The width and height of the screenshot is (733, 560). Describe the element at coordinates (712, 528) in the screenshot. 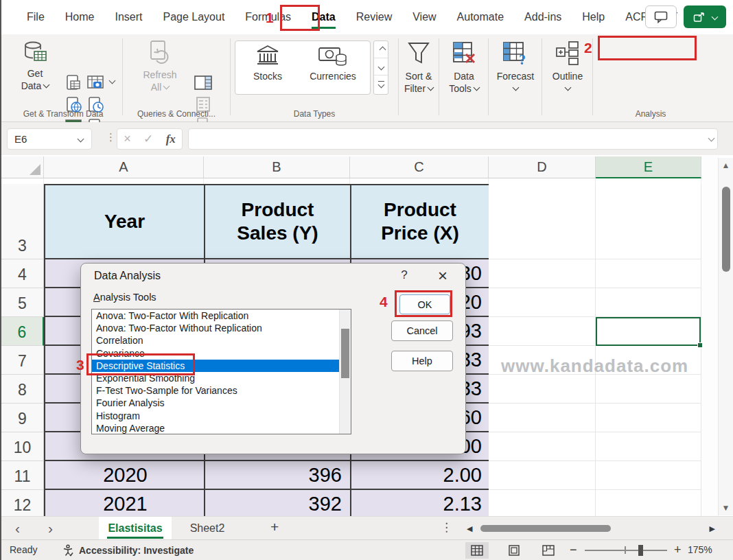

I see `scroll-right-arrow-icon: ▶` at that location.